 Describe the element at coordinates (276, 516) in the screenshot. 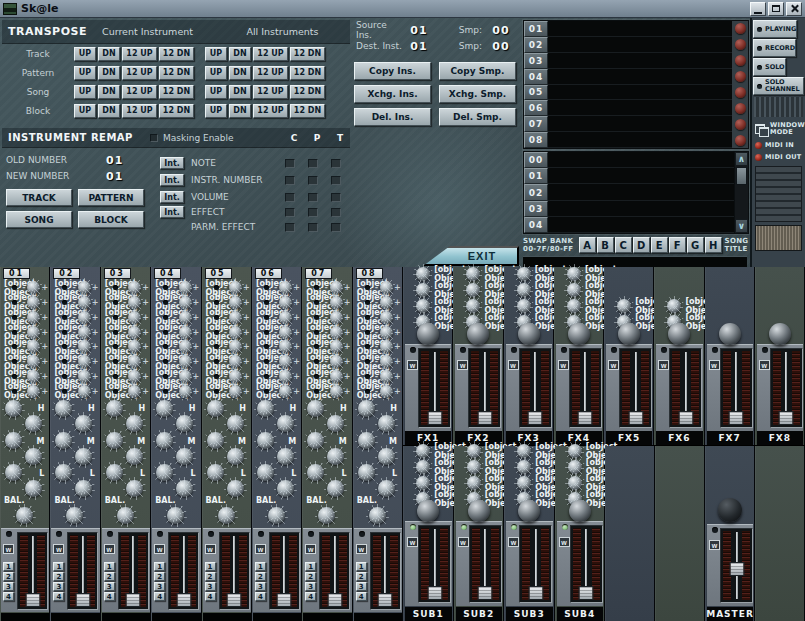

I see `balance-knob` at that location.